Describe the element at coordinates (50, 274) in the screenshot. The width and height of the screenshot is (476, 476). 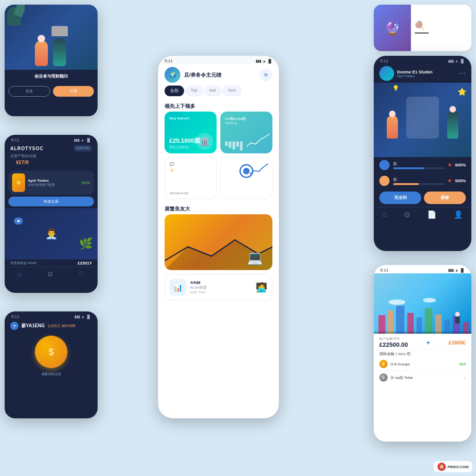
I see `nav-chart-icon: ⊙` at that location.